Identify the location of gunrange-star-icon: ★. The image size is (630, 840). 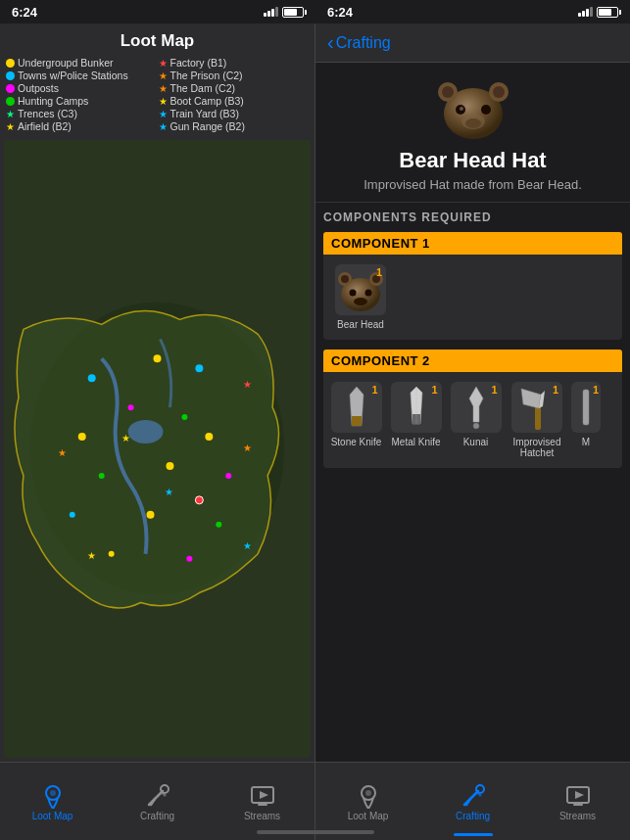
(163, 127).